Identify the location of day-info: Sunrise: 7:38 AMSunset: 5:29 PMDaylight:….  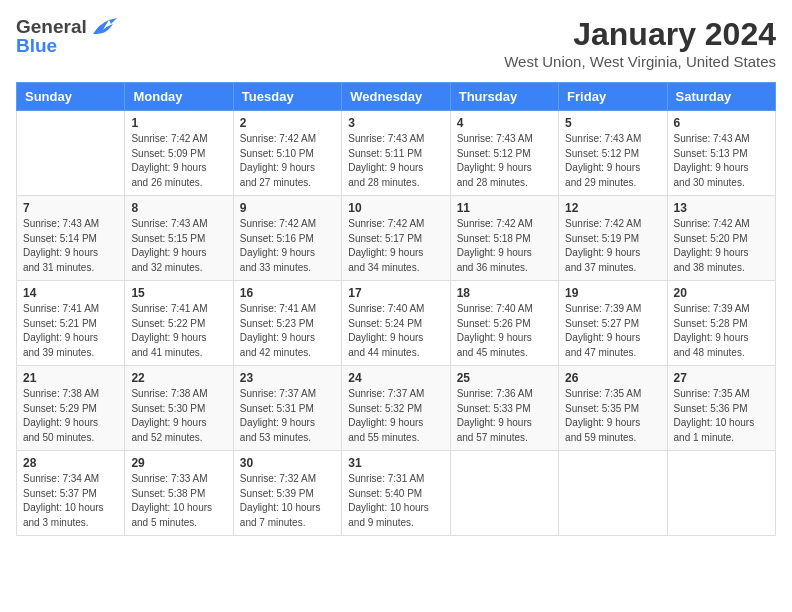
(70, 416).